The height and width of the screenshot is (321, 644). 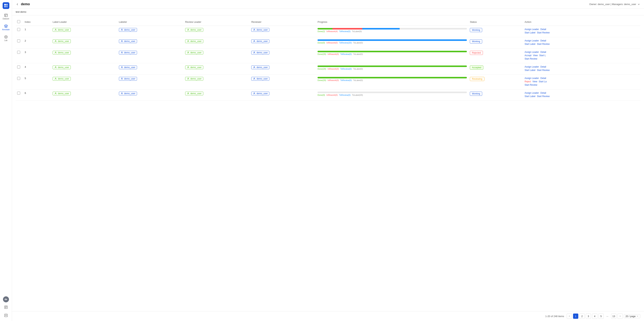 What do you see at coordinates (542, 56) in the screenshot?
I see `action-link: Start L` at bounding box center [542, 56].